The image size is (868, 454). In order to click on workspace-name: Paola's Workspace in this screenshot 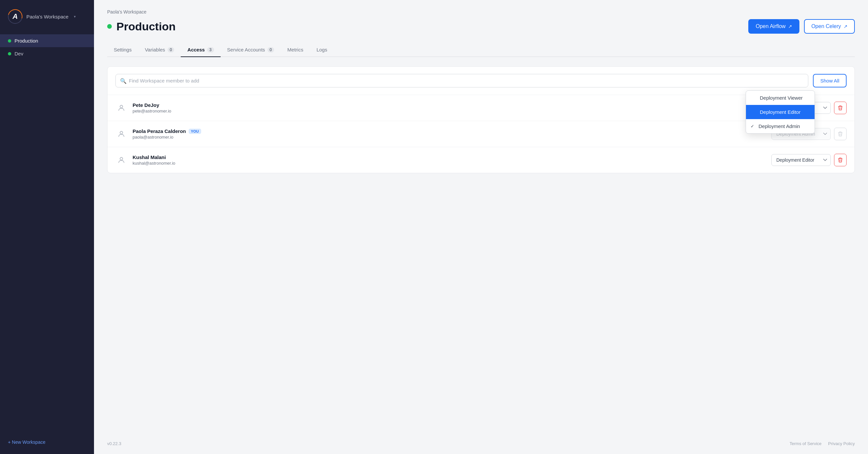, I will do `click(48, 17)`.